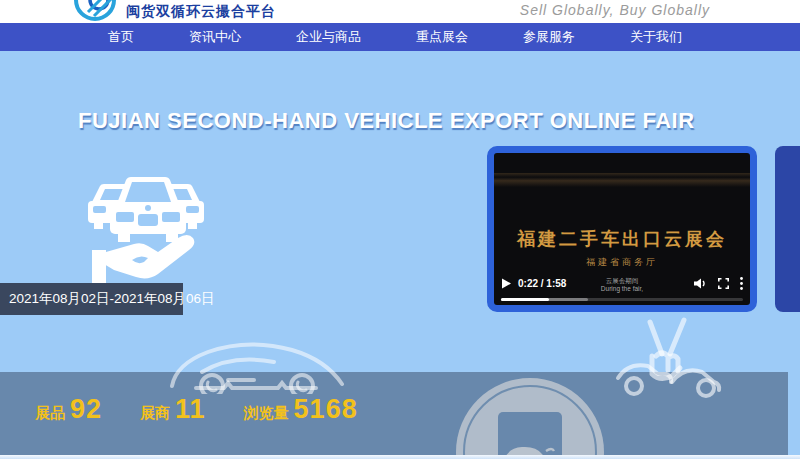 Image resolution: width=800 pixels, height=459 pixels. Describe the element at coordinates (121, 37) in the screenshot. I see `nav-item-home: 首页` at that location.